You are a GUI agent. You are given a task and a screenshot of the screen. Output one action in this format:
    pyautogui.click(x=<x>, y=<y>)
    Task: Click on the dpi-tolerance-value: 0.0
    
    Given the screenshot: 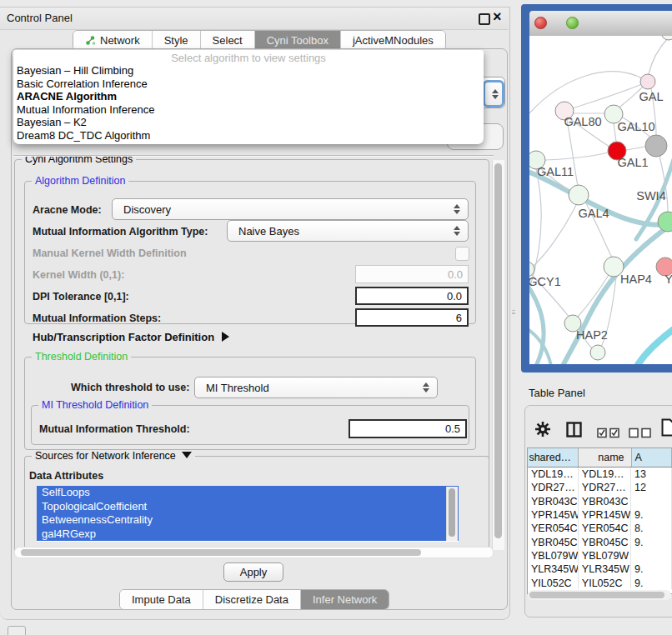 What is the action you would take?
    pyautogui.click(x=454, y=297)
    